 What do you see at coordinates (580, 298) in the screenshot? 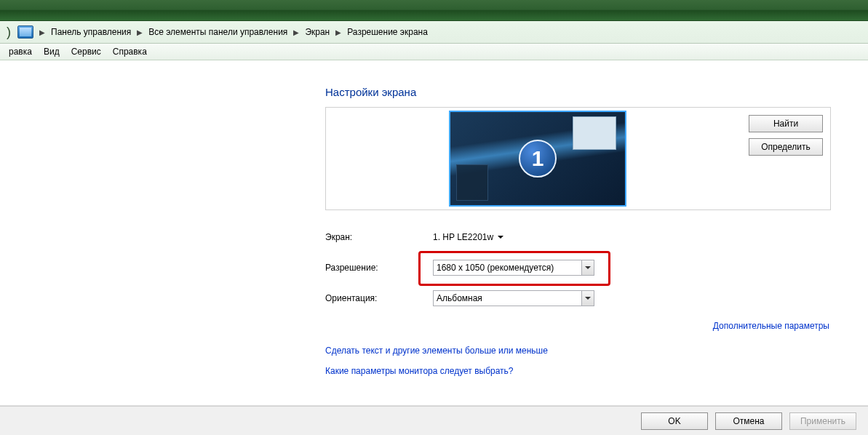
I see `field-row-orientation: Ориентация: Альбомная` at bounding box center [580, 298].